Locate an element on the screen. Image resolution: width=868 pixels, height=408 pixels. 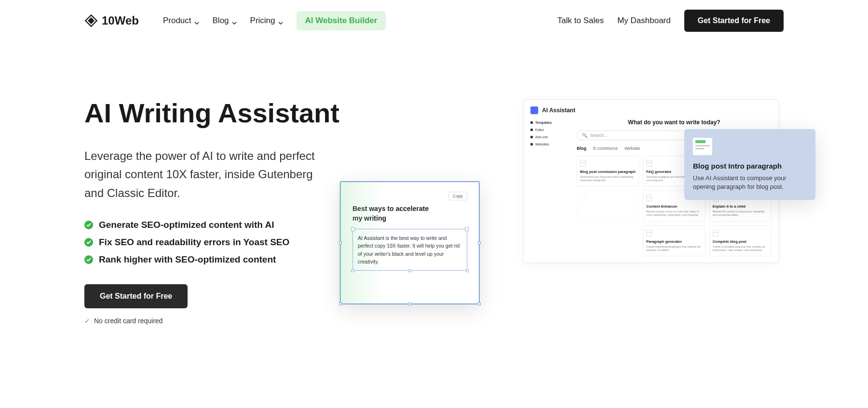
logo-icon is located at coordinates (91, 21).